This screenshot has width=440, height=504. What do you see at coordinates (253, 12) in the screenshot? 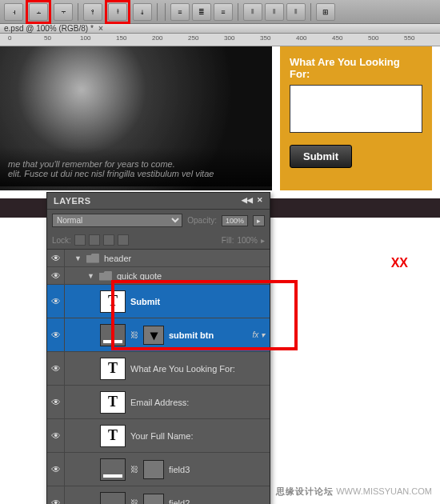
I see `distribute-left-btn: ⦀` at bounding box center [253, 12].